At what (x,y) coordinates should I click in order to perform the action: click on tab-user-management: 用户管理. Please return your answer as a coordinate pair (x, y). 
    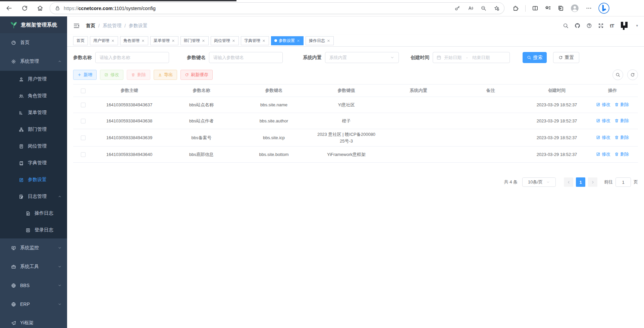
    Looking at the image, I should click on (104, 41).